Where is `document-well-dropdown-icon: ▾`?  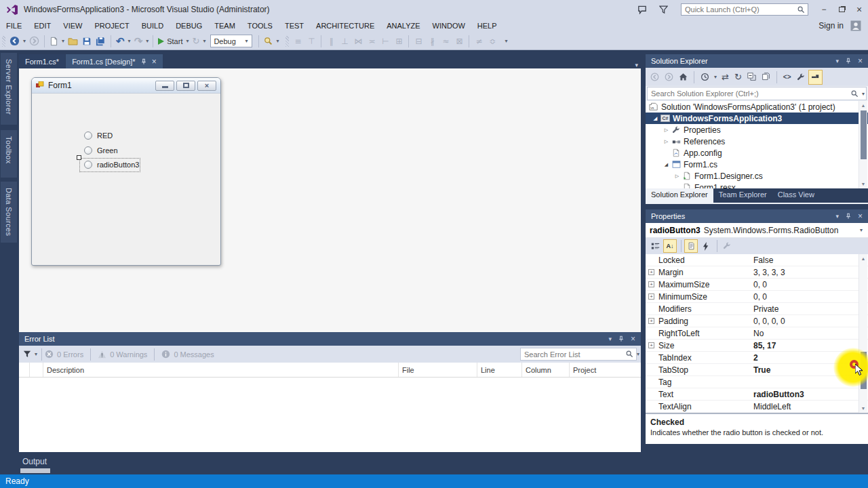
document-well-dropdown-icon: ▾ is located at coordinates (637, 65).